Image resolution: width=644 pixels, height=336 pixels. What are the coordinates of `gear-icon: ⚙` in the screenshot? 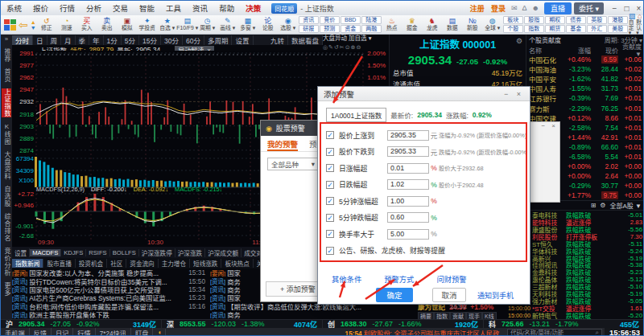 It's located at (519, 41).